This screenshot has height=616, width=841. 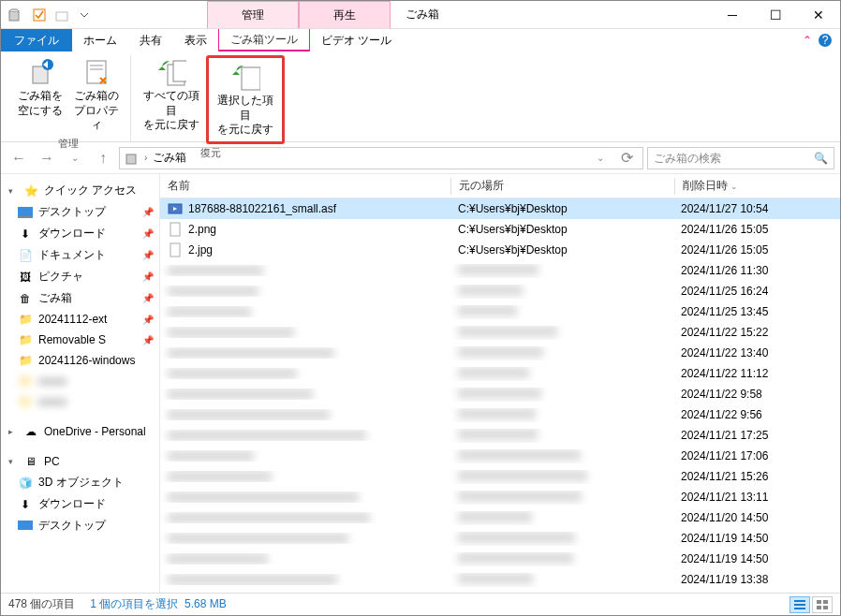 I want to click on table-row: 2024/11/22 11:12, so click(x=500, y=374).